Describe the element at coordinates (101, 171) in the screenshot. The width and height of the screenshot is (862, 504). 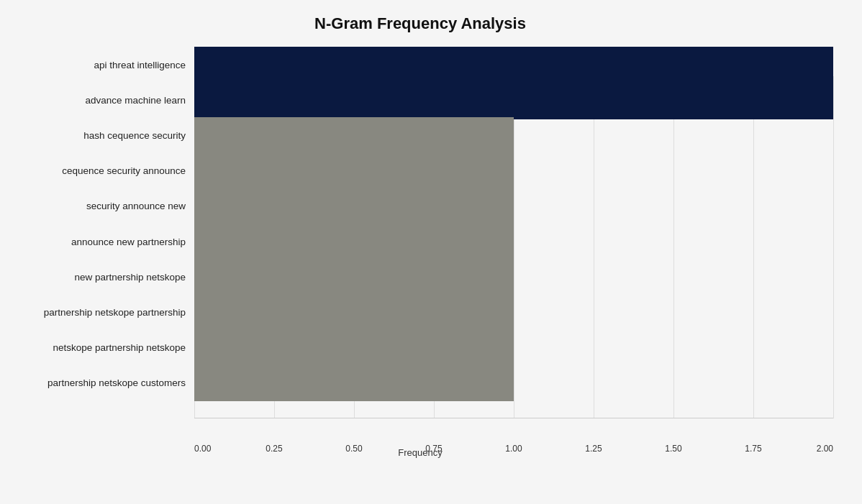
I see `bar-label: cequence security announce` at that location.